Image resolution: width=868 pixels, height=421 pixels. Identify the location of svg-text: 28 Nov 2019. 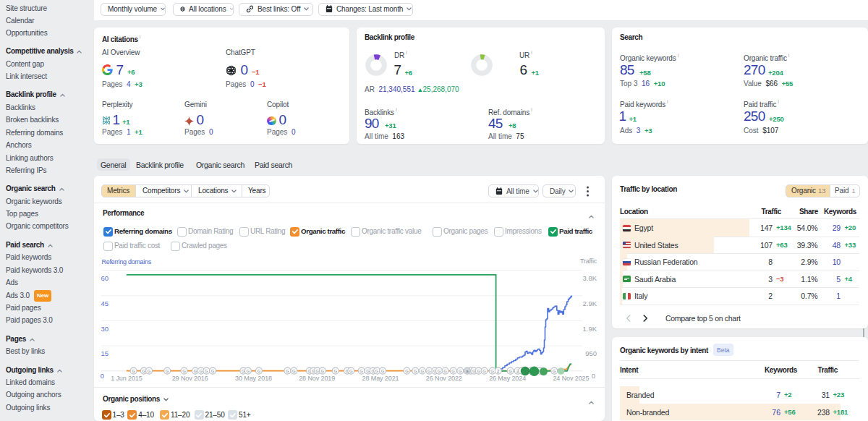
(317, 378).